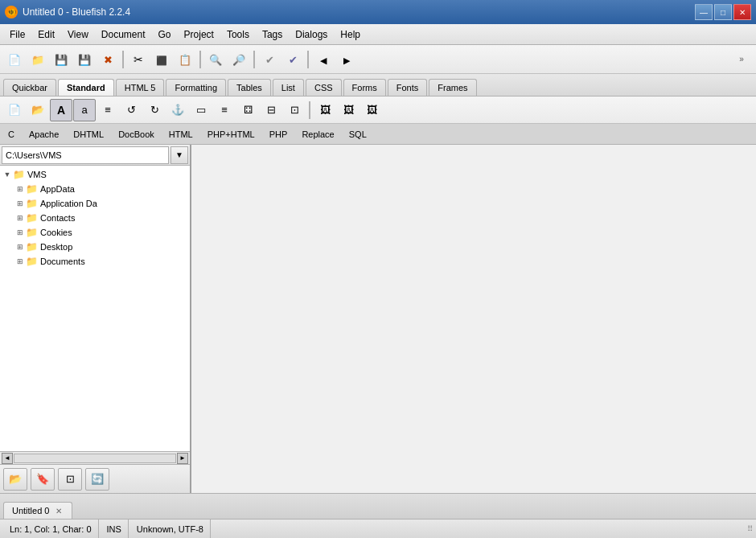  I want to click on subtoolbar-btn-align-left: ≡, so click(108, 110).